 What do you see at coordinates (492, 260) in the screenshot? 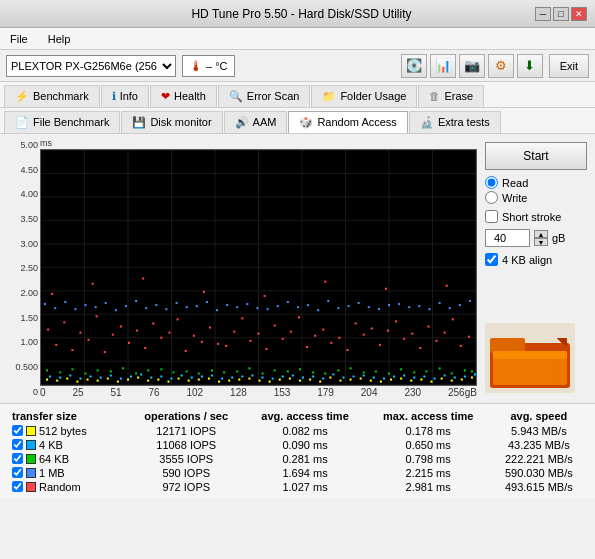
I see `align-checkbox` at bounding box center [492, 260].